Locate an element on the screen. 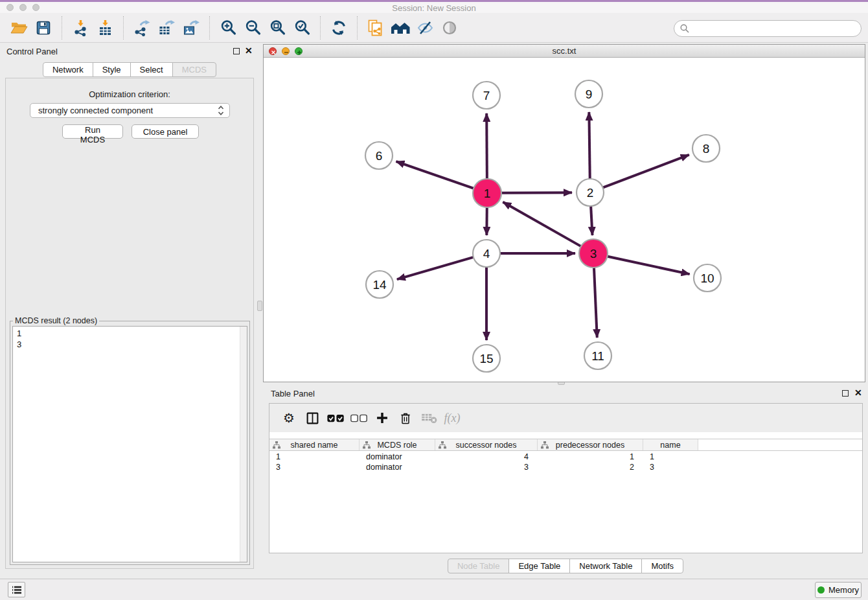  save-session-button is located at coordinates (43, 28).